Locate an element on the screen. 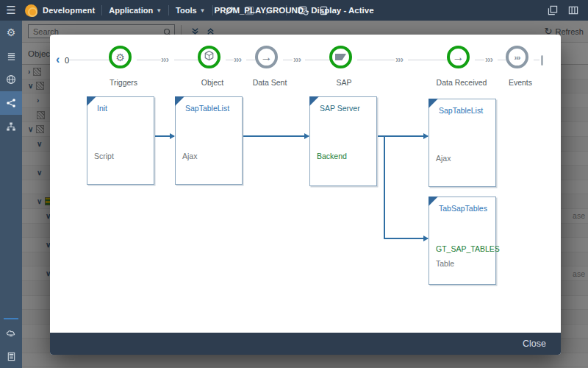 The width and height of the screenshot is (588, 368). stage-sap: SAP is located at coordinates (341, 57).